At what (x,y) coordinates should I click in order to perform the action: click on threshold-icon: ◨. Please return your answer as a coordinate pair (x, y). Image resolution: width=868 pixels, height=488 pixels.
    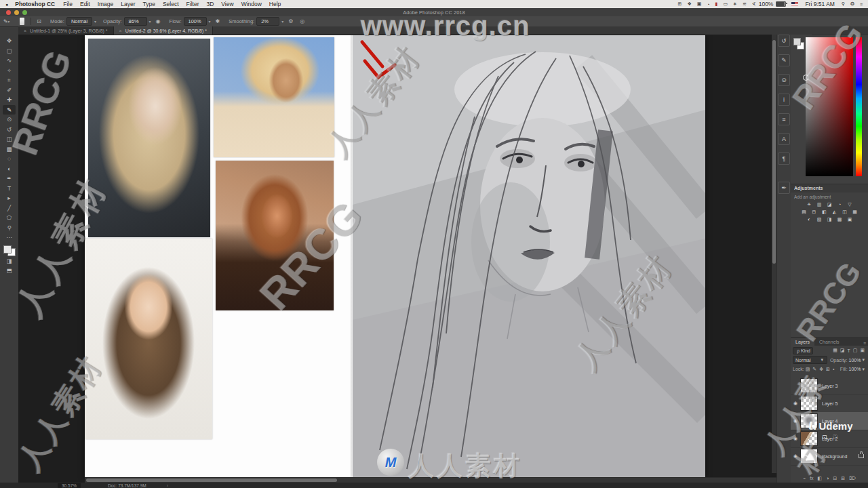
    Looking at the image, I should click on (830, 220).